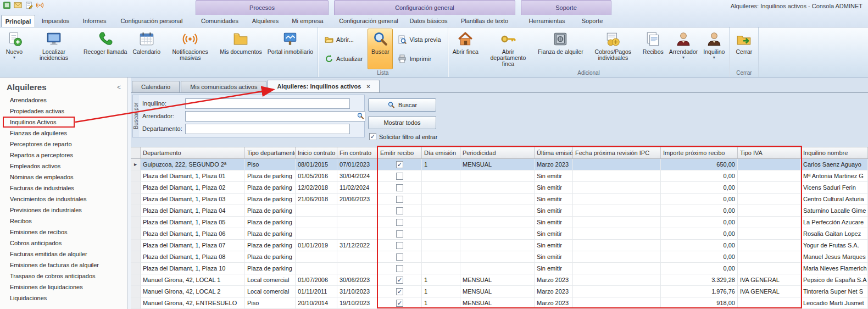  Describe the element at coordinates (499, 291) in the screenshot. I see `table-row: Manuel Girona, 42, LOCAL 2Local comercia…` at that location.